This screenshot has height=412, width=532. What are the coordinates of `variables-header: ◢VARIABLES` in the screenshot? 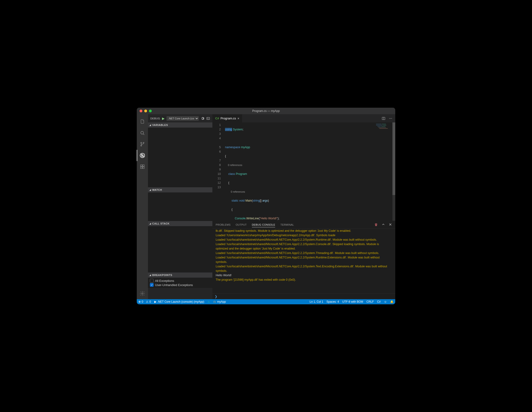 It's located at (180, 125).